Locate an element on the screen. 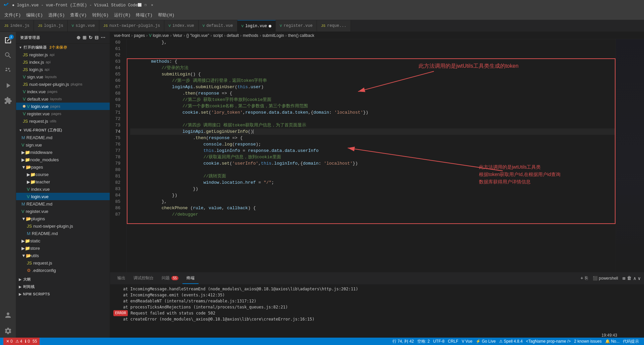 This screenshot has width=644, height=345. status-extra: 代码提示 is located at coordinates (631, 341).